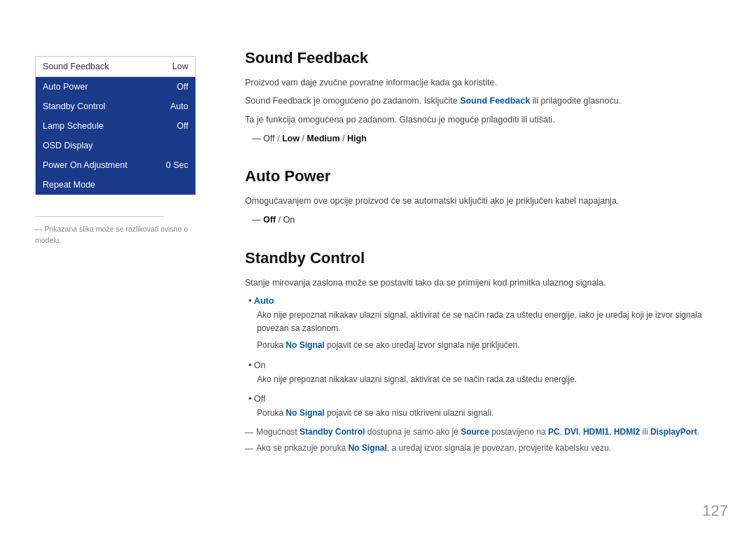 The image size is (756, 534). Describe the element at coordinates (181, 66) in the screenshot. I see `sidebar-item-sound-feedback-value: Low` at that location.